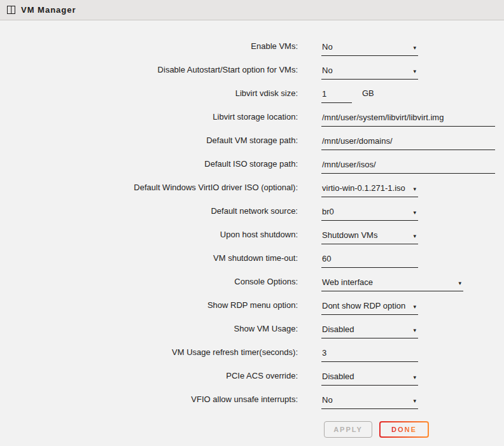  Describe the element at coordinates (370, 379) in the screenshot. I see `pcie-acs-override-select: Disabled ▾` at that location.